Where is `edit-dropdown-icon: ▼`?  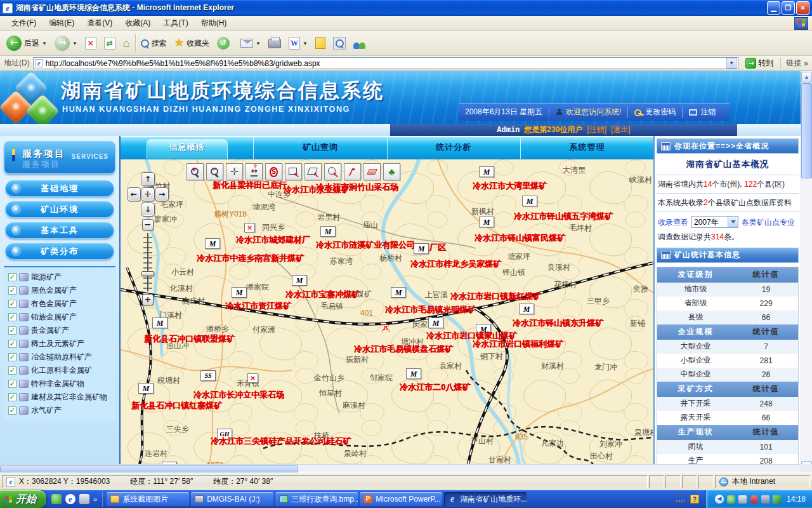 edit-dropdown-icon: ▼ is located at coordinates (305, 43).